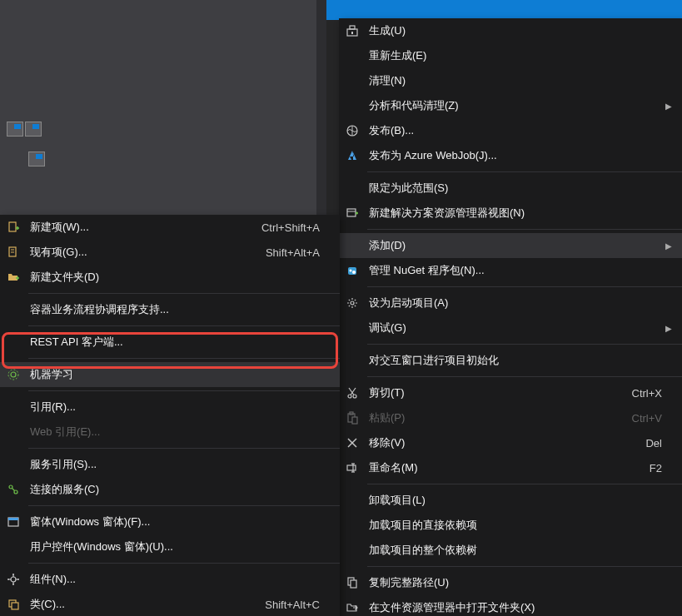 This screenshot has width=682, height=616. Describe the element at coordinates (170, 522) in the screenshot. I see `menu-item: 窗体(Windows 窗体)(F)...` at that location.